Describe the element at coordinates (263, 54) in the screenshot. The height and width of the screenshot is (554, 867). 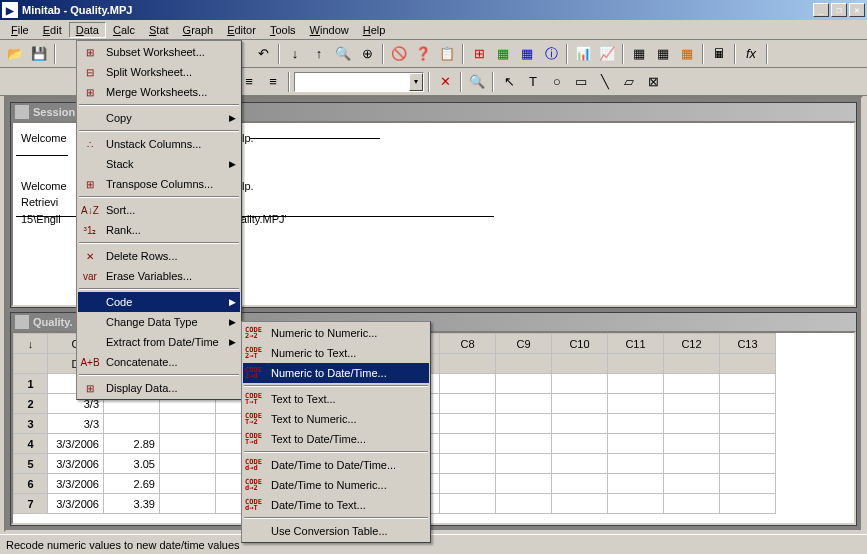
I see `undo-icon: ↶` at that location.